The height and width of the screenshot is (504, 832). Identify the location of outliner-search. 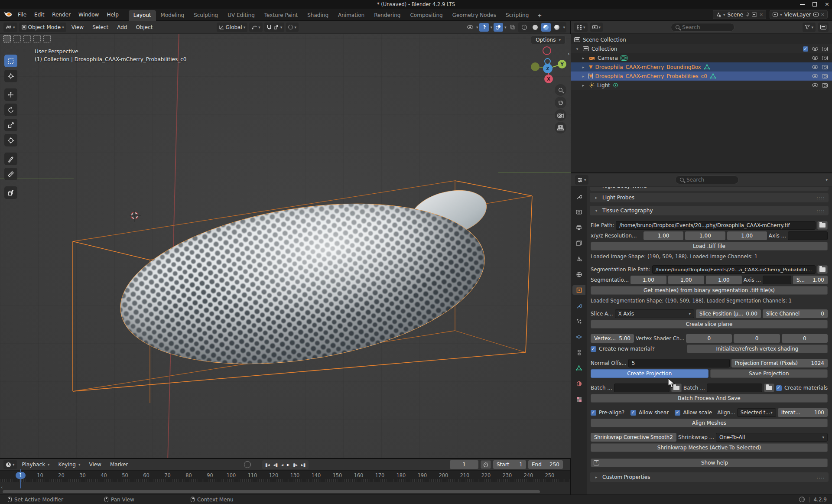
(703, 27).